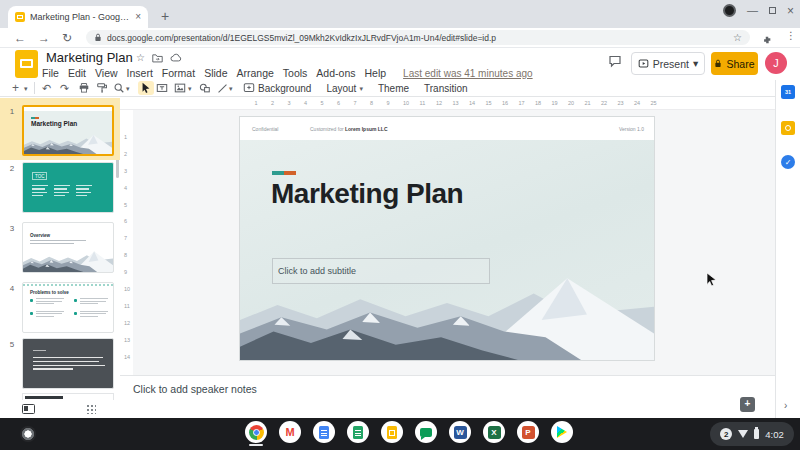  Describe the element at coordinates (146, 88) in the screenshot. I see `select-tool-icon` at that location.